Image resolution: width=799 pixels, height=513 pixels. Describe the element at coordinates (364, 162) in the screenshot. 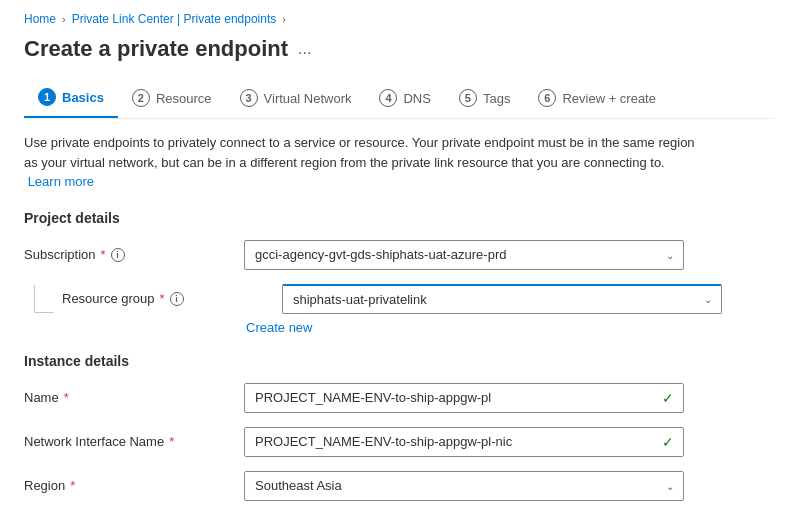

I see `description-text: Use private endpoints to privately conne…` at that location.